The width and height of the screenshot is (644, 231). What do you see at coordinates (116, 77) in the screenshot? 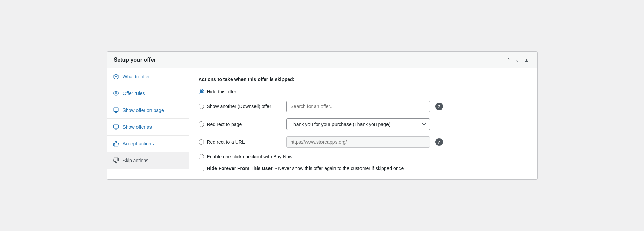
I see `what-to-offer-icon` at bounding box center [116, 77].